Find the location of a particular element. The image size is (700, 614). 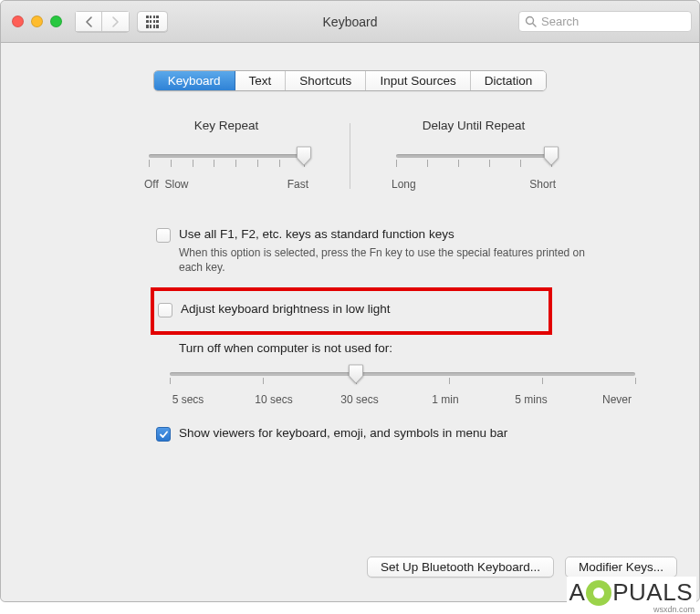

slider-row: Key Repeat is located at coordinates (350, 155).